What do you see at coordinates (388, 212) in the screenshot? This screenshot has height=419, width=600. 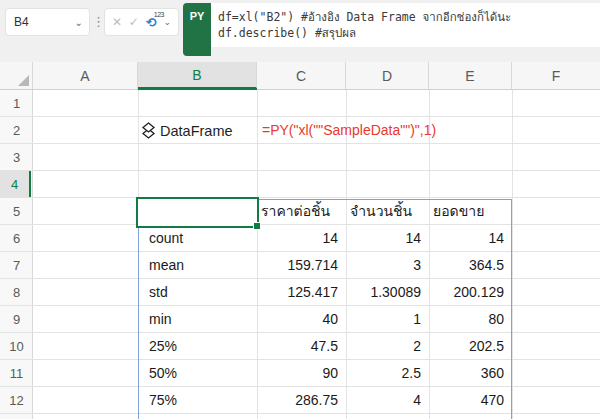 I see `cell-d4: จำนวนชิ้น` at bounding box center [388, 212].